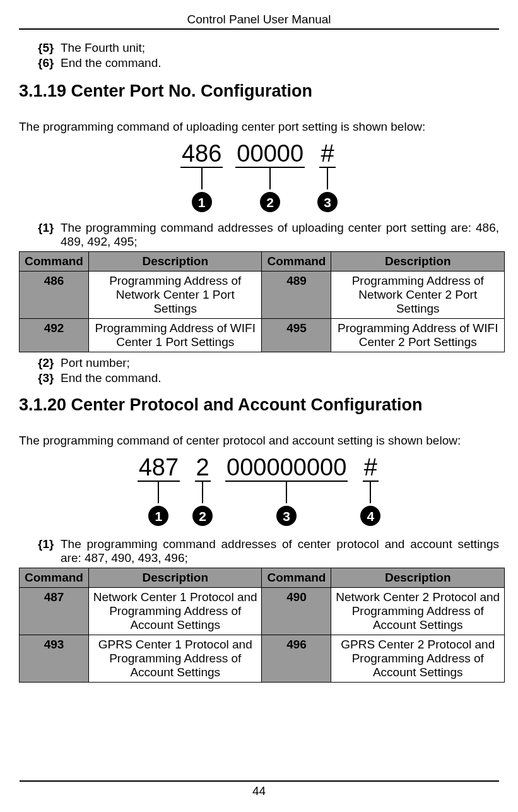 The image size is (518, 812). I want to click on diagram-segment: 486 1, so click(202, 177).